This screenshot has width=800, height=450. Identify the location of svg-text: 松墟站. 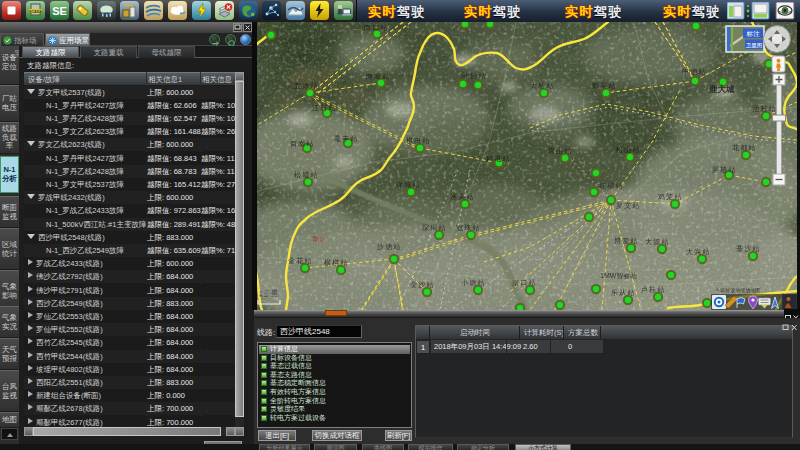
(306, 175).